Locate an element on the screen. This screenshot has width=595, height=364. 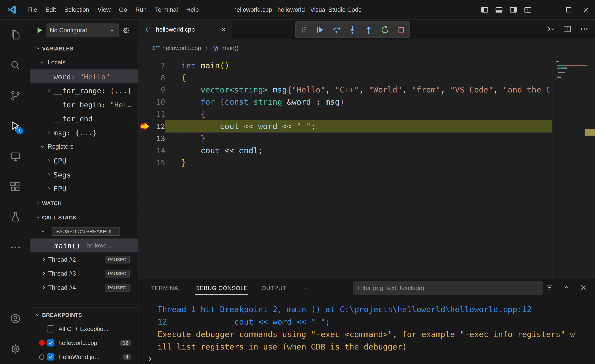
debug-step-over-button is located at coordinates (336, 29).